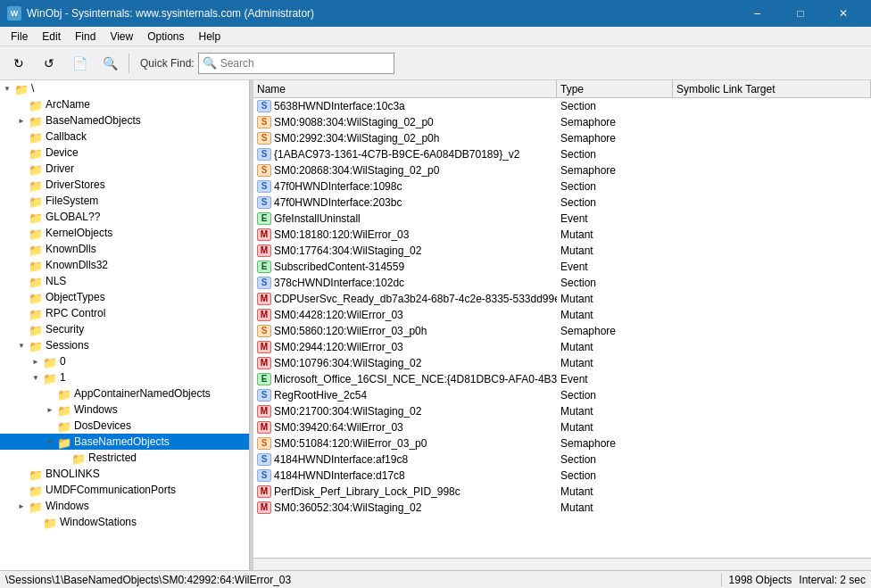  What do you see at coordinates (125, 329) in the screenshot?
I see `tree-item-security: 📁Security` at bounding box center [125, 329].